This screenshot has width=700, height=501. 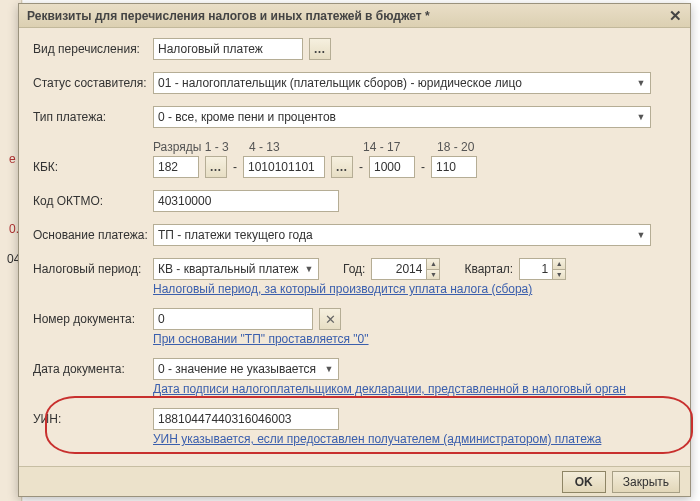 What do you see at coordinates (93, 319) in the screenshot?
I see `label-doc-number: Номер документа:` at bounding box center [93, 319].